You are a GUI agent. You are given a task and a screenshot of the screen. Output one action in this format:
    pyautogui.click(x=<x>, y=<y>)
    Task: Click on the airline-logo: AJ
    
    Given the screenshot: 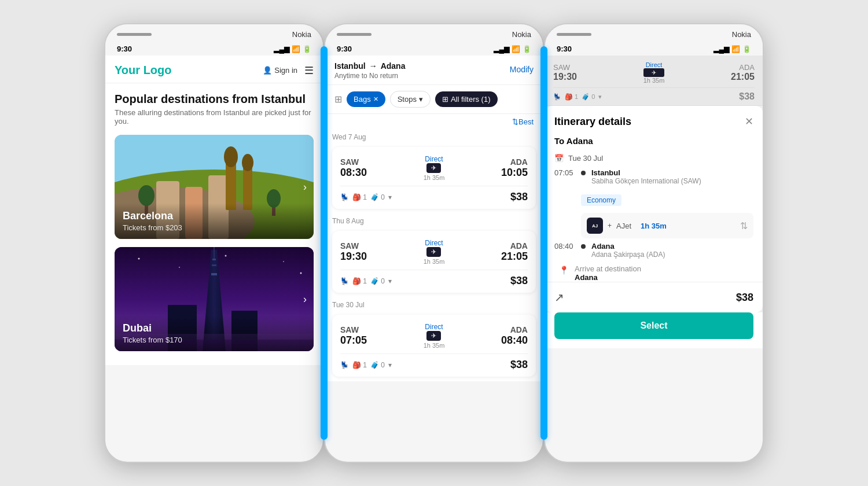 What is the action you would take?
    pyautogui.click(x=595, y=226)
    